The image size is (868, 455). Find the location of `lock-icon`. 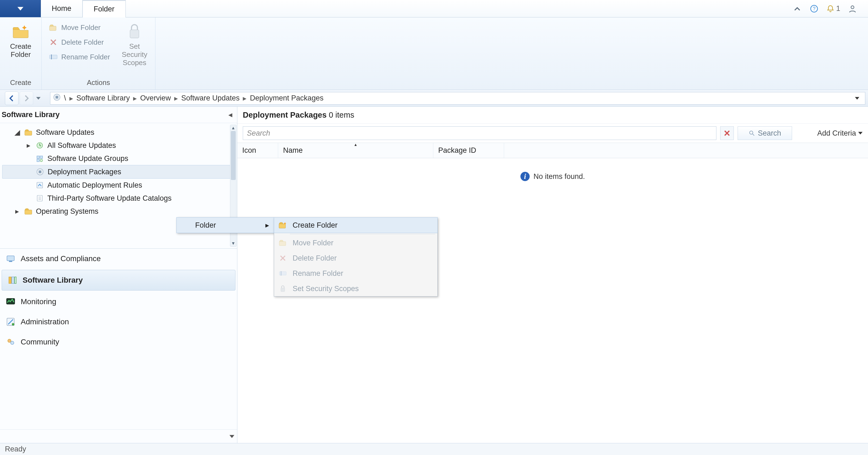

lock-icon is located at coordinates (283, 289).